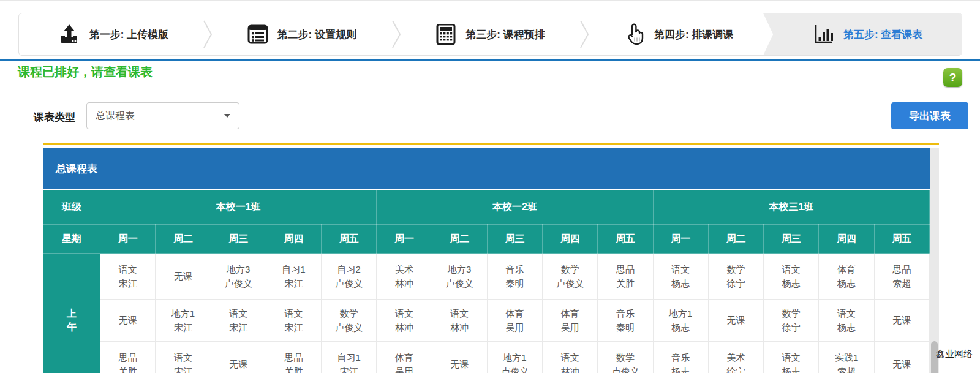  Describe the element at coordinates (446, 34) in the screenshot. I see `calculator-icon` at that location.